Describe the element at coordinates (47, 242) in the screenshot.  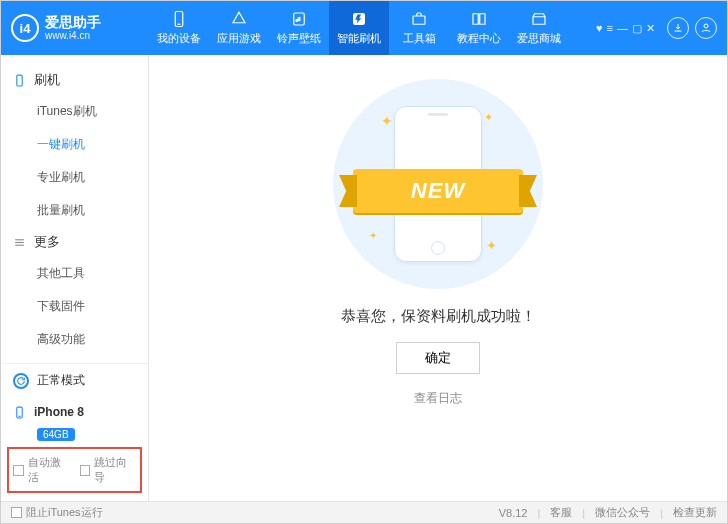
I see `sidebar-cat-label: 更多` at that location.